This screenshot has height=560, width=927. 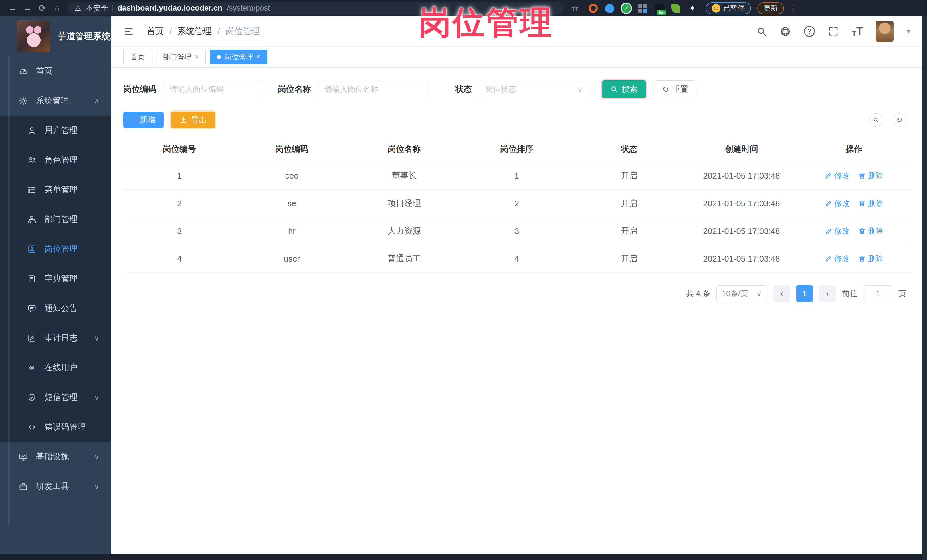 I want to click on chevron-up-icon: ∧, so click(x=97, y=101).